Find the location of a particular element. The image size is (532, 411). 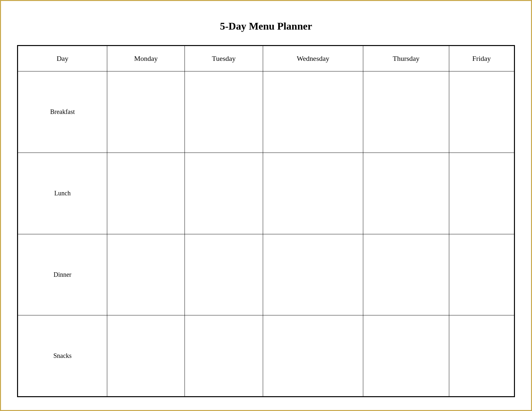

meal-cell-dinner-thursday is located at coordinates (406, 275).